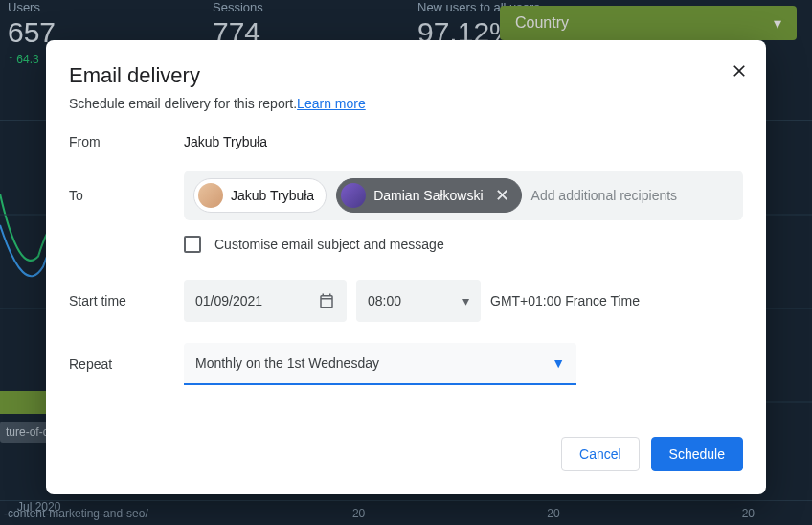  Describe the element at coordinates (380, 364) in the screenshot. I see `repeat-select: Monthly on the 1st Wednesday ▼` at that location.